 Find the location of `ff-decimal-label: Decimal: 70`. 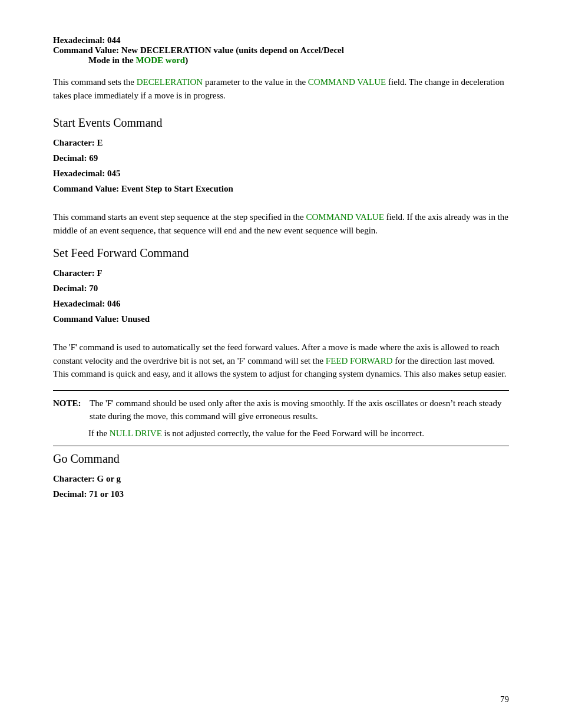

ff-decimal-label: Decimal: 70 is located at coordinates (281, 288).